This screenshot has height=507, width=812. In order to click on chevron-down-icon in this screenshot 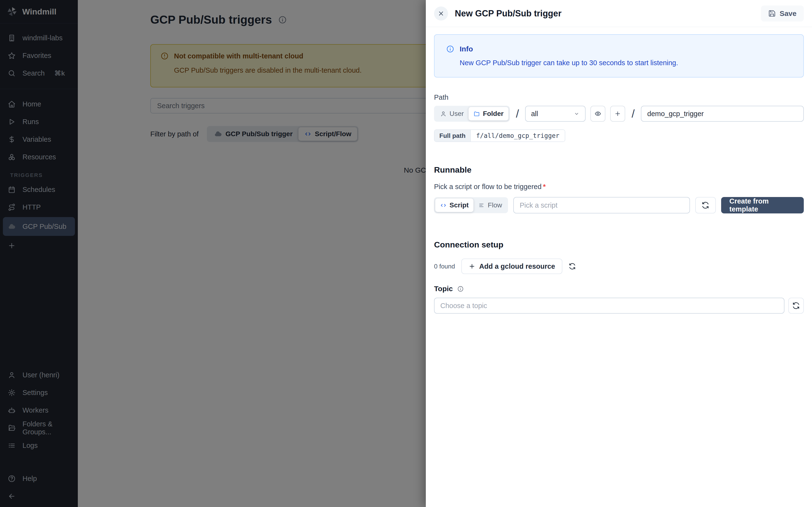, I will do `click(576, 114)`.